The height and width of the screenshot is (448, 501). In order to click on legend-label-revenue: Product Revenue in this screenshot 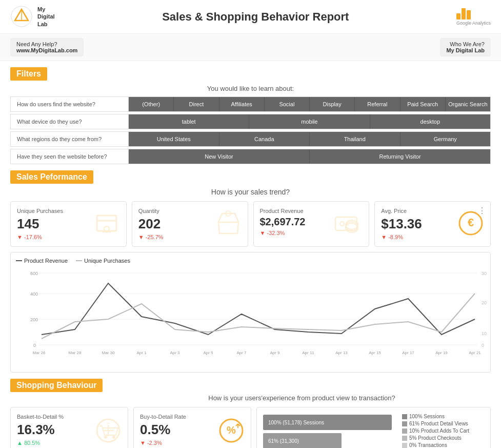, I will do `click(46, 261)`.